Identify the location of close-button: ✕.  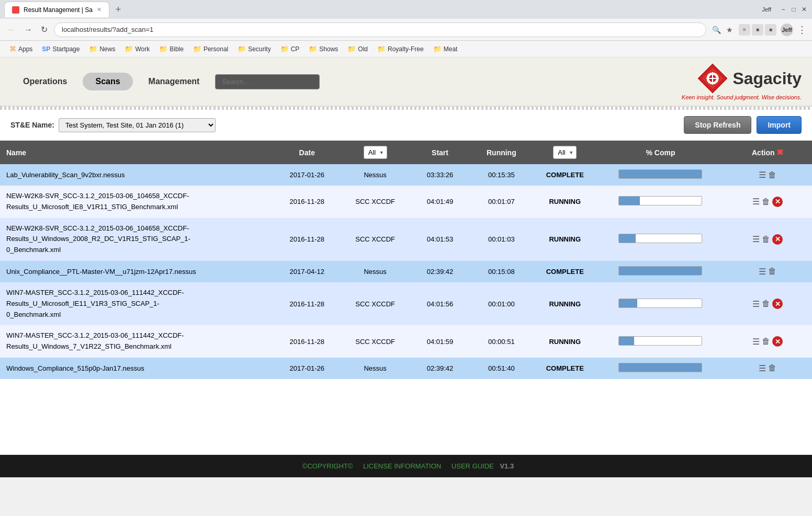
(804, 9).